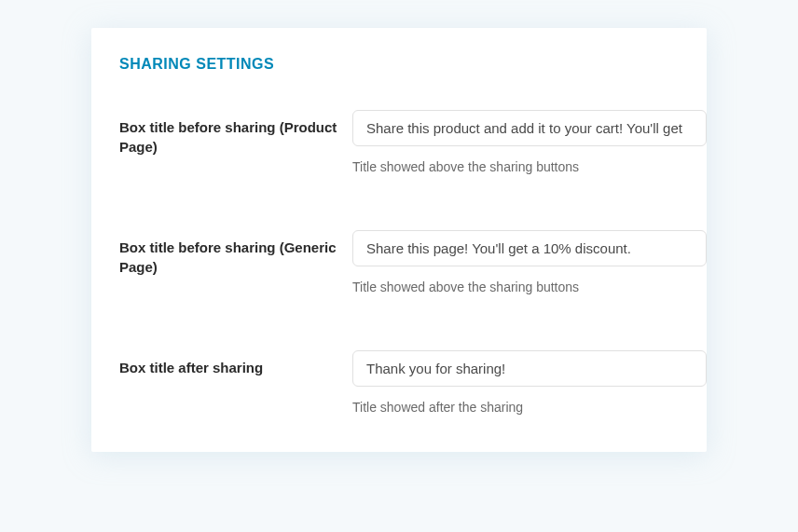 The image size is (798, 532). Describe the element at coordinates (530, 263) in the screenshot. I see `control-wrap-before-generic: Title showed above the sharing buttons` at that location.